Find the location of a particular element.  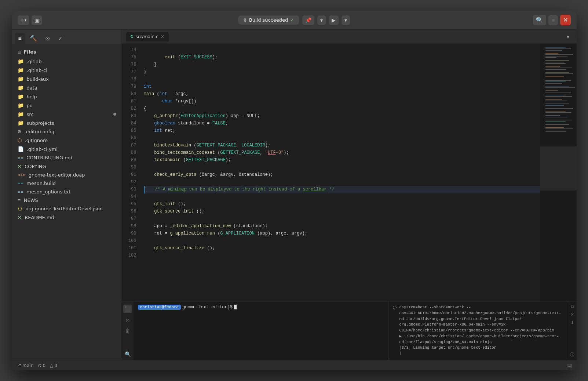

scroll-down-icon: ⬇ is located at coordinates (572, 323).